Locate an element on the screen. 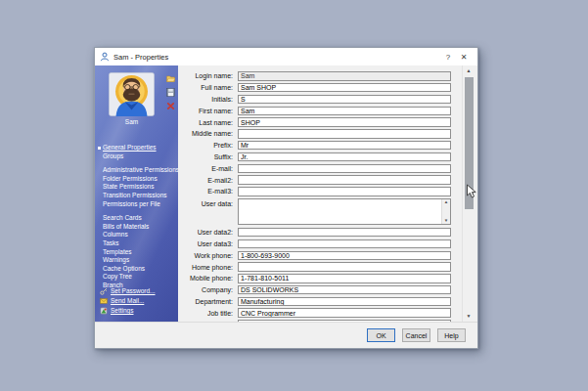 Image resolution: width=588 pixels, height=391 pixels. form-row: Home phone: is located at coordinates (315, 267).